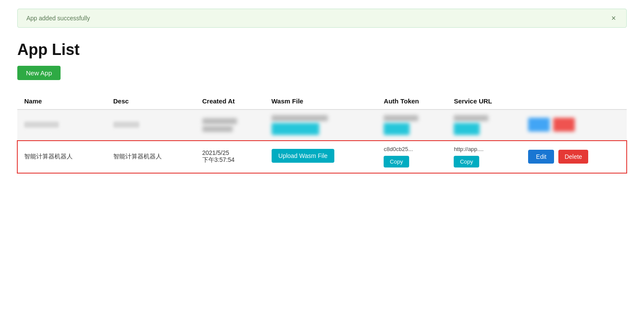  Describe the element at coordinates (230, 153) in the screenshot. I see `date-line1: 2021/5/25` at that location.